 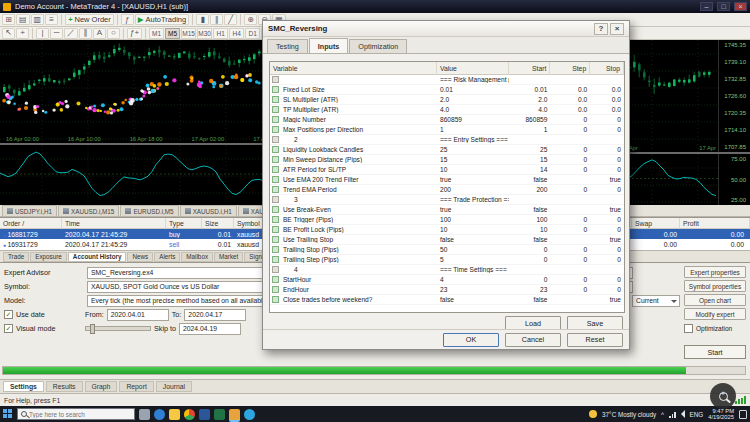 What do you see at coordinates (447, 250) in the screenshot?
I see `input-parameter-row: Trailing Stop (Pips) 50 0 0 0` at bounding box center [447, 250].